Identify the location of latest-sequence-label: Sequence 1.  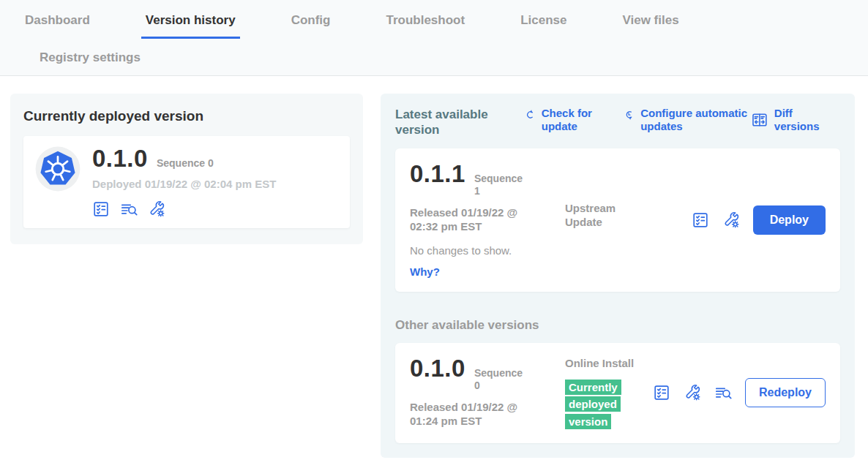
(500, 186).